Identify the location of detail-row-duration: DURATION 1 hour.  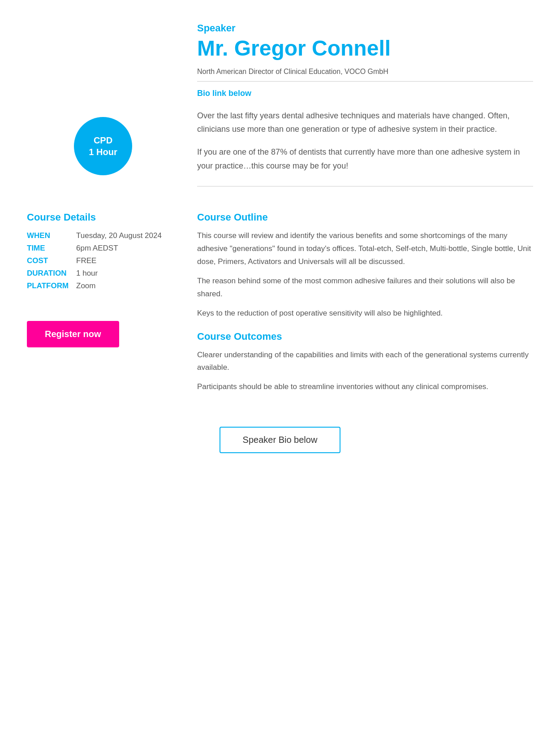
(103, 273).